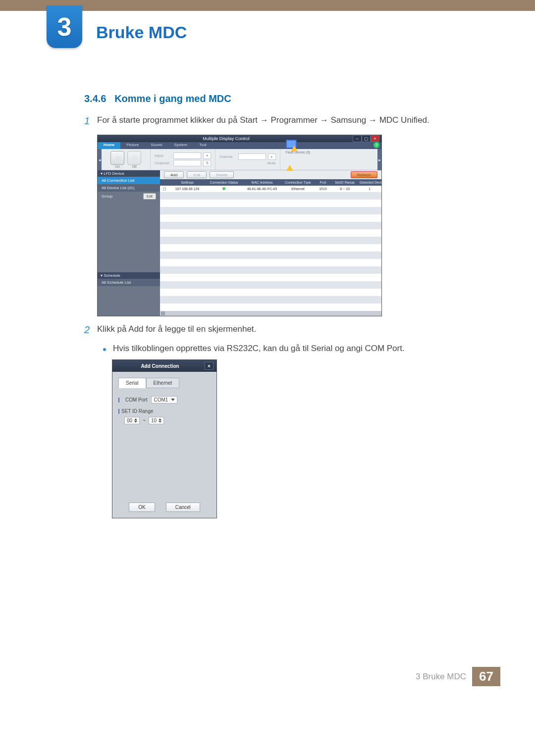 The image size is (535, 756). What do you see at coordinates (107, 196) in the screenshot?
I see `sidebar-group-label: Group` at bounding box center [107, 196].